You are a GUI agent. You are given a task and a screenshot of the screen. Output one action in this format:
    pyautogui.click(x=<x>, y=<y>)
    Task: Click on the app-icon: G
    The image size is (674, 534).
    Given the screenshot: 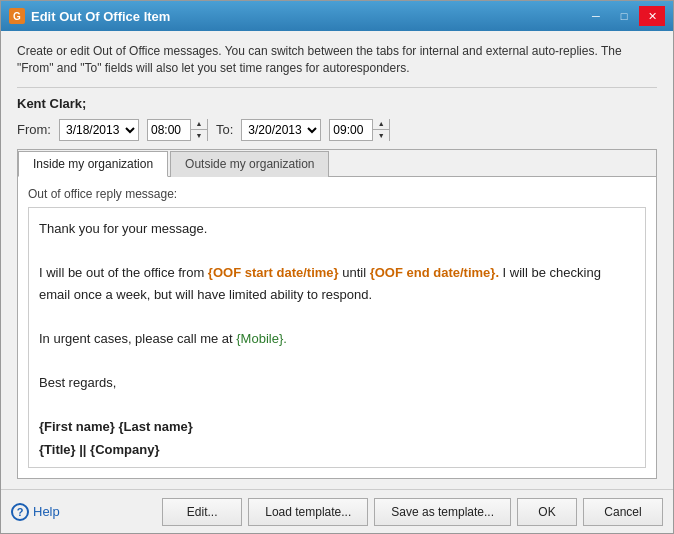 What is the action you would take?
    pyautogui.click(x=17, y=16)
    